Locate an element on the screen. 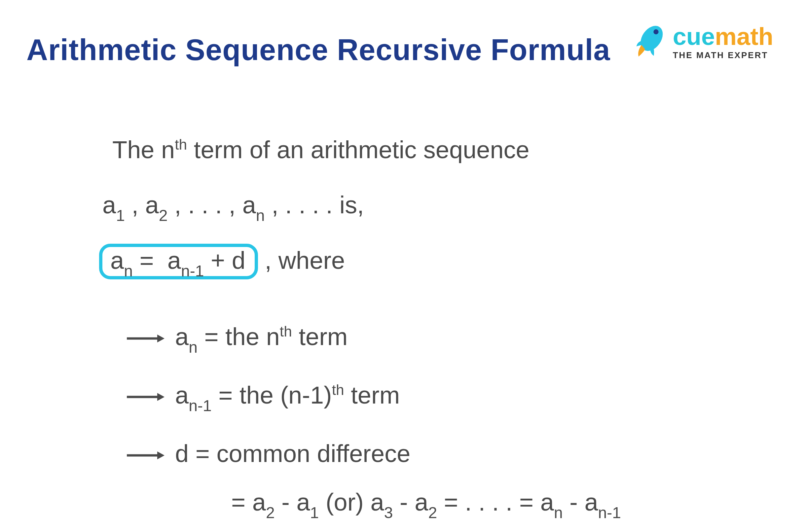 Image resolution: width=803 pixels, height=532 pixels. page-title: Arithmetic Sequence Recursive Formula is located at coordinates (318, 50).